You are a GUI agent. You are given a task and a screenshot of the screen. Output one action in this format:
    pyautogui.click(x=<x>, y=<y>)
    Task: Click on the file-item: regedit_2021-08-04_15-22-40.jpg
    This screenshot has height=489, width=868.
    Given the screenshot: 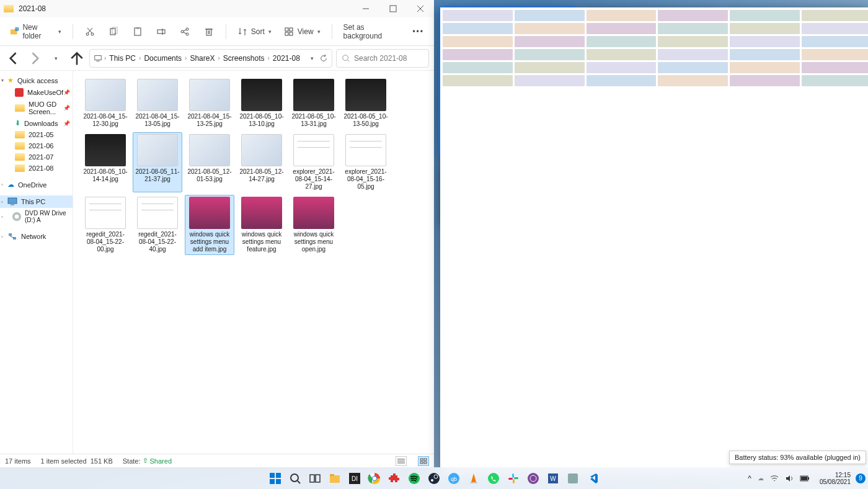 What is the action you would take?
    pyautogui.click(x=157, y=225)
    